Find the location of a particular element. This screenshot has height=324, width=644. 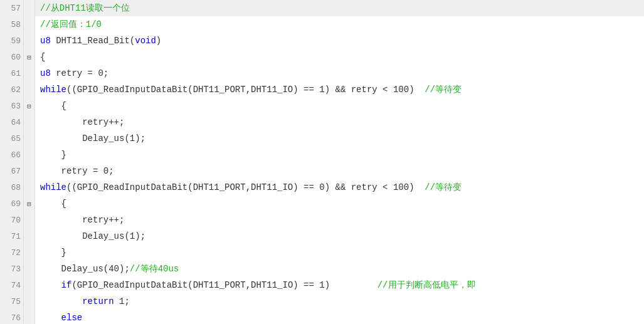

table-row: 65 Delay_us(1); is located at coordinates (322, 138).